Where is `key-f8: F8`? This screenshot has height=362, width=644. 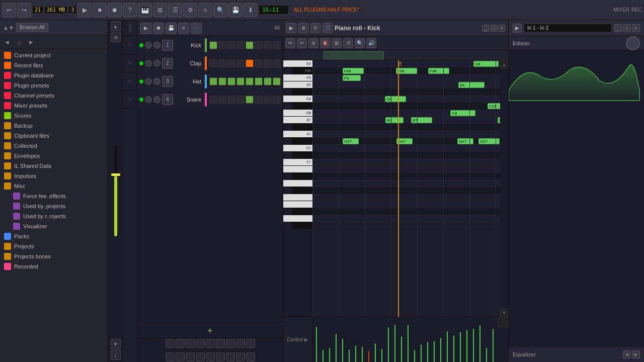 key-f8: F8 is located at coordinates (298, 78).